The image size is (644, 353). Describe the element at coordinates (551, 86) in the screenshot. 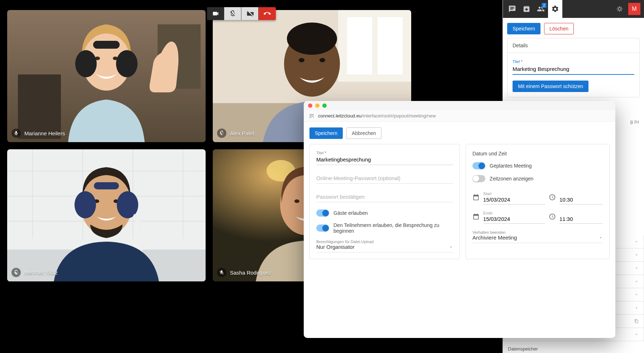

I see `password-protect-button: Mit einem Passwort schützen` at that location.